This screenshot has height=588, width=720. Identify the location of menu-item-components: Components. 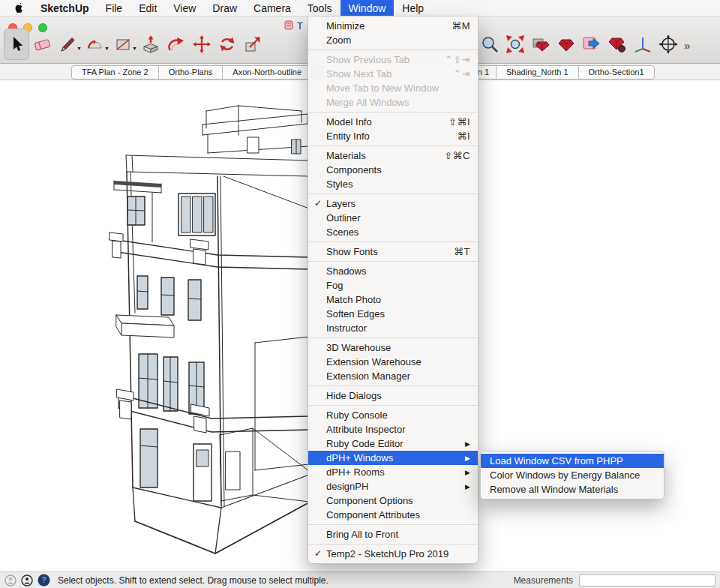
(393, 170).